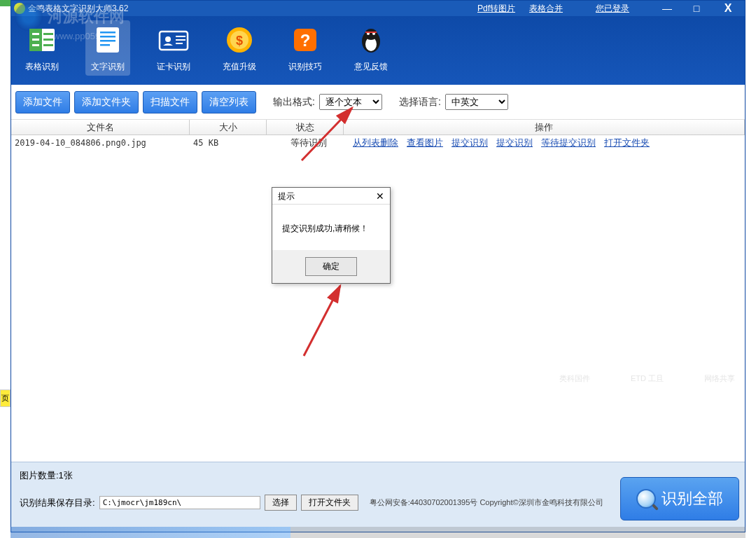 This screenshot has height=538, width=756. What do you see at coordinates (229, 102) in the screenshot?
I see `clear-list-button: 清空列表` at bounding box center [229, 102].